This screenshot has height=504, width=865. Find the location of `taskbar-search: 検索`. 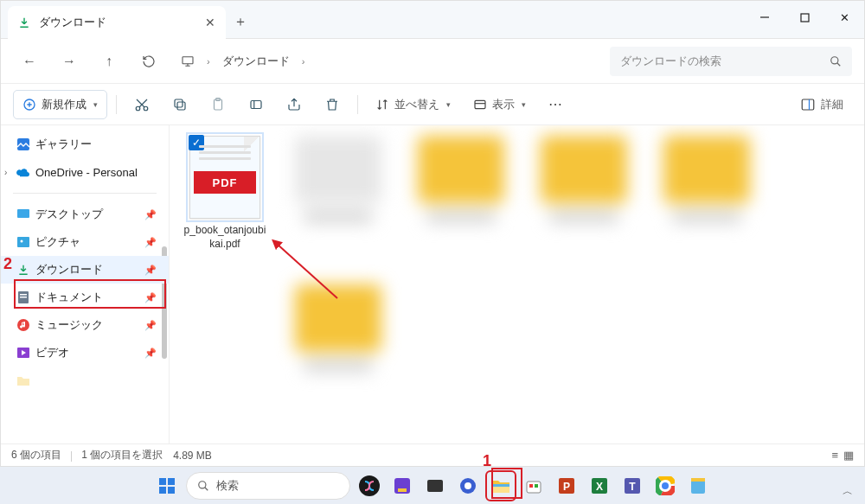

taskbar-search: 検索 is located at coordinates (268, 486).